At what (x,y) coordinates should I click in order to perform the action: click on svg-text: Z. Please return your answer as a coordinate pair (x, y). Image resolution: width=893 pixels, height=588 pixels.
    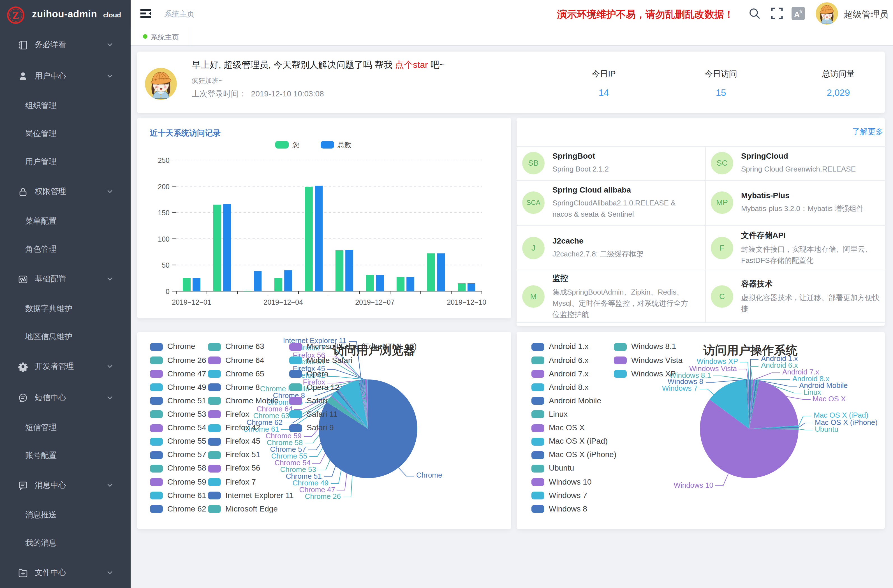
    Looking at the image, I should click on (16, 15).